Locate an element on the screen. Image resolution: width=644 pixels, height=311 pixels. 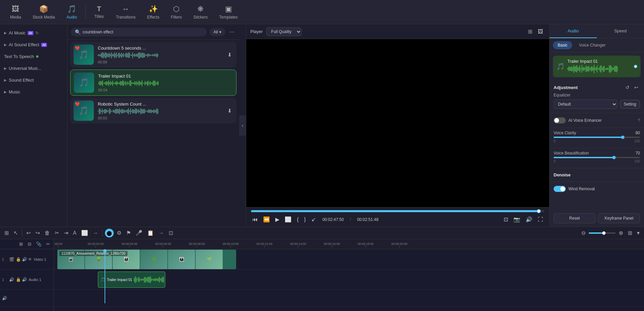
ai-voice-enhancer-toggle is located at coordinates (560, 120).